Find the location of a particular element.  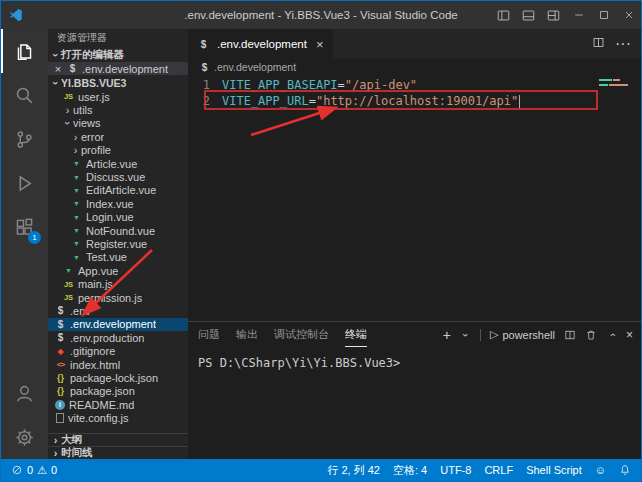

json-icon: {} is located at coordinates (60, 391).